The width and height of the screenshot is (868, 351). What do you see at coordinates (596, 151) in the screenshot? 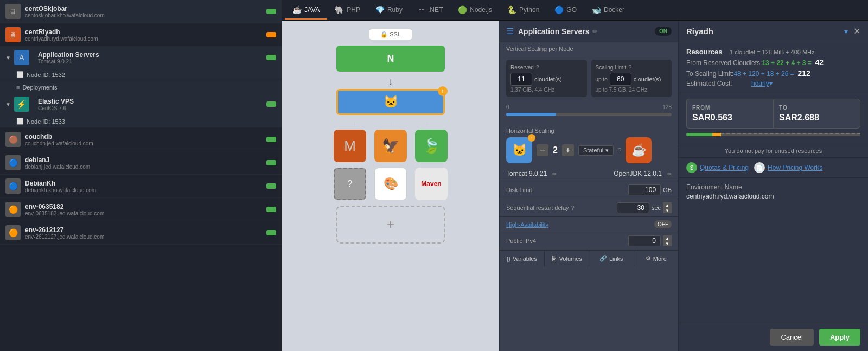
I see `stateful-dropdown: Stateful ▾` at bounding box center [596, 151].